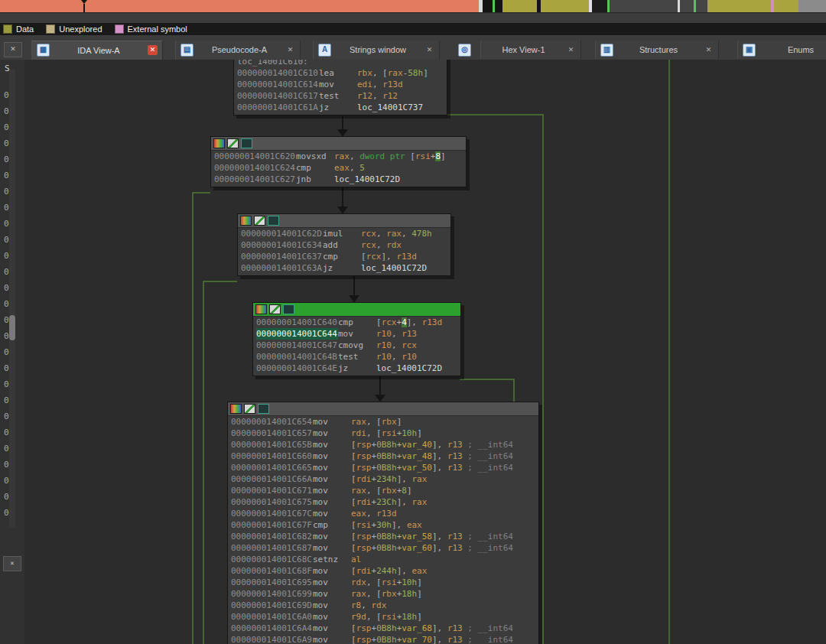 This screenshot has height=644, width=826. Describe the element at coordinates (340, 87) in the screenshot. I see `basic-block-14001C610: loc_14001C610:000000014001C610learbx, [r…` at that location.